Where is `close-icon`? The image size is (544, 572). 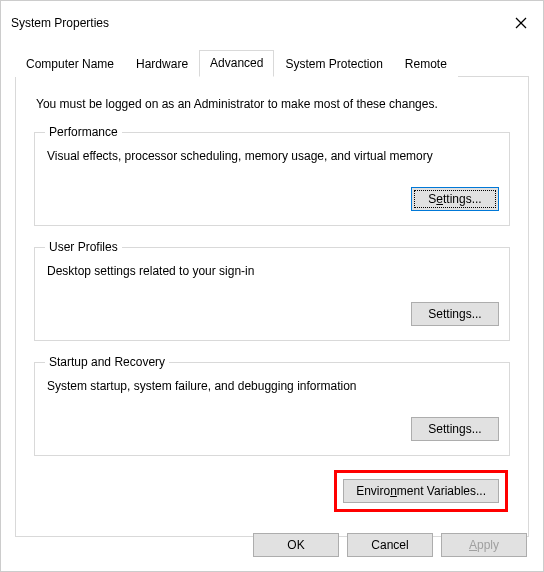 close-icon is located at coordinates (521, 23).